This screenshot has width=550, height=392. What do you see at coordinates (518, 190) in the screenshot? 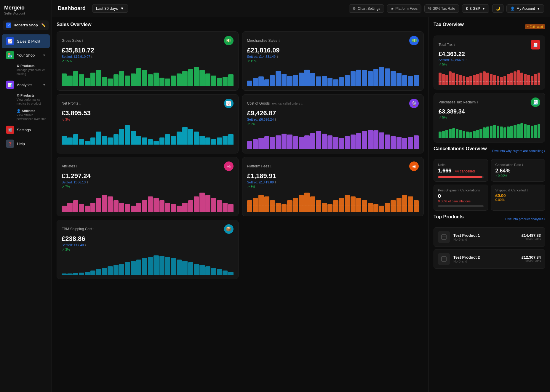
I see `shipped-cancelled-label: Shipped & Cancelled ℹ` at bounding box center [518, 190].